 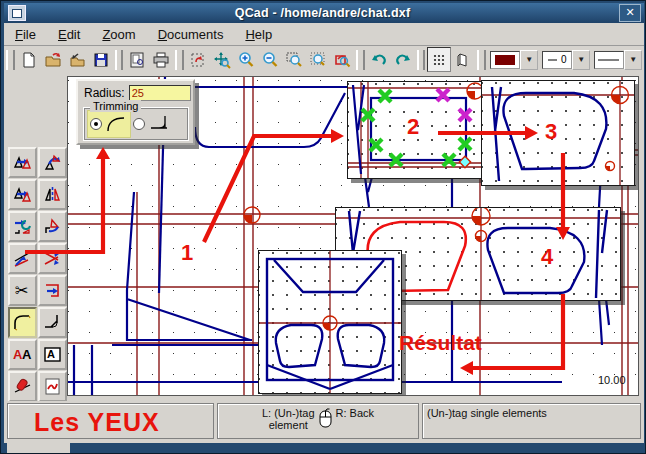 I want to click on redo-icon, so click(x=403, y=60).